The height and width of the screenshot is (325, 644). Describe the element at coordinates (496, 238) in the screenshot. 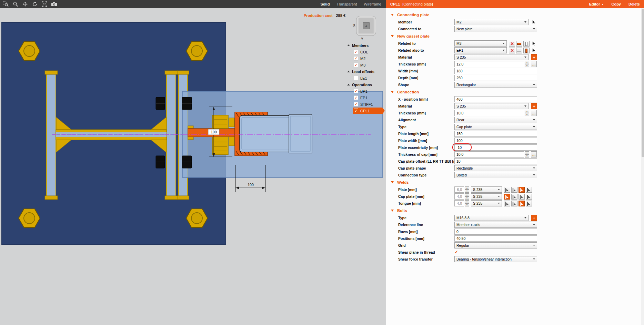

I see `input-positions-mm: 40 50` at that location.